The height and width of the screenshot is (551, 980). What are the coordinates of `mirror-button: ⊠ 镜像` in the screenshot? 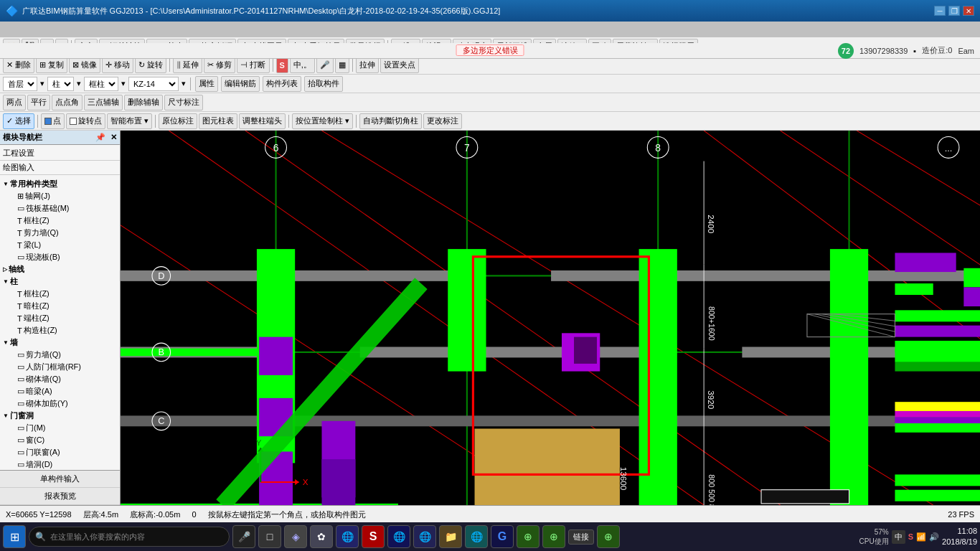 It's located at (85, 65).